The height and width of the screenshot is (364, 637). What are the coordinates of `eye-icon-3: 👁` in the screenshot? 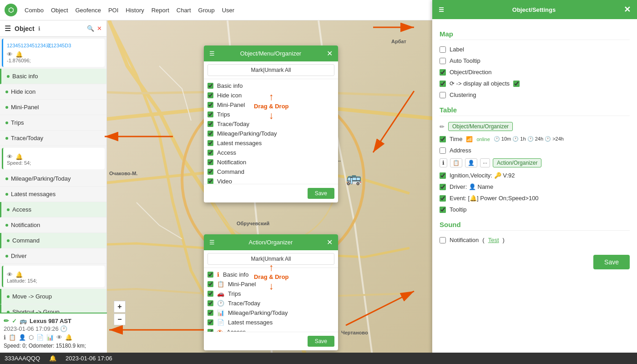 It's located at (10, 275).